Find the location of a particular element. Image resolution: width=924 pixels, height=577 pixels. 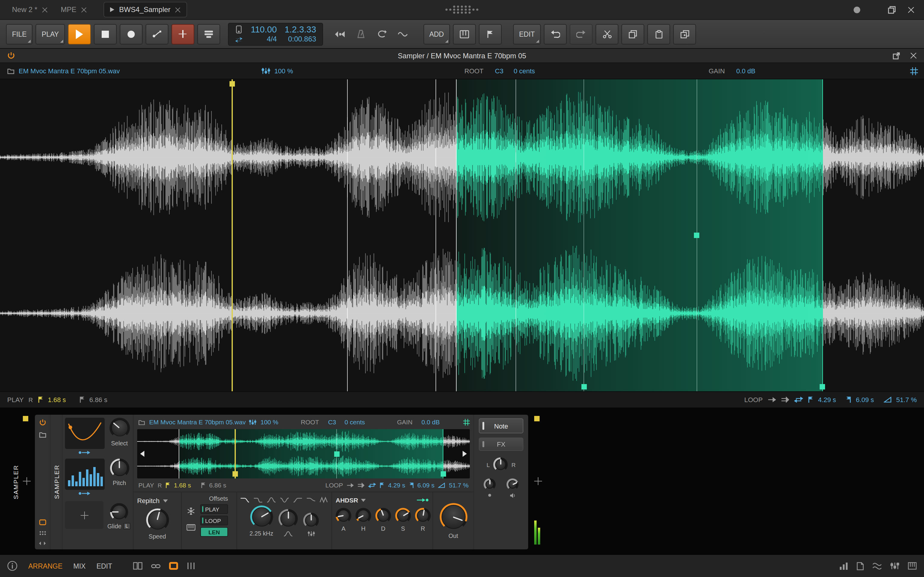

loop-on-icon is located at coordinates (361, 485).